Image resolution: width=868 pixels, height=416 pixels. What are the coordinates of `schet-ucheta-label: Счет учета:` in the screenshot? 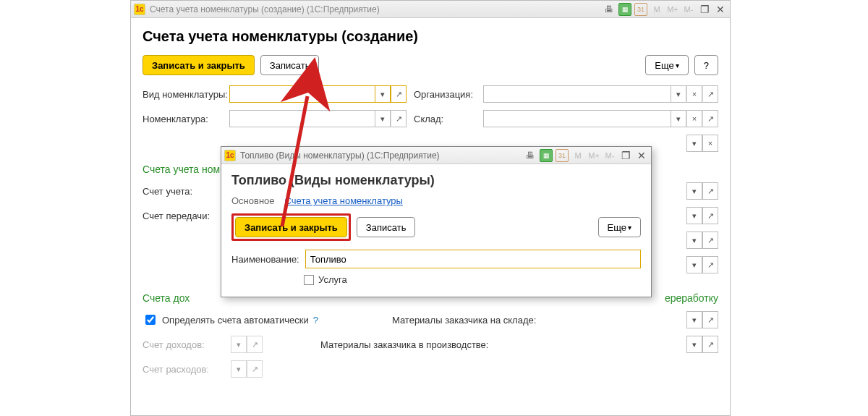 It's located at (183, 191).